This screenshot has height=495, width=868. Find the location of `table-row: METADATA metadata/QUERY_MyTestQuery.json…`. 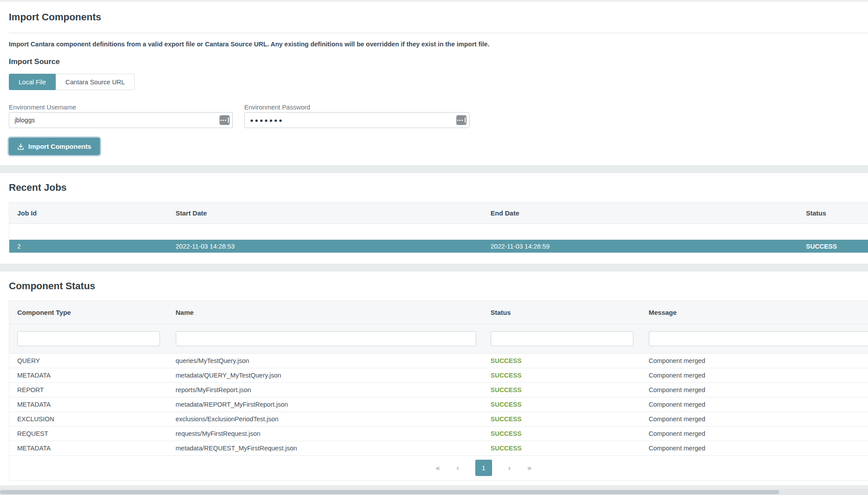

table-row: METADATA metadata/QUERY_MyTestQuery.json… is located at coordinates (439, 375).